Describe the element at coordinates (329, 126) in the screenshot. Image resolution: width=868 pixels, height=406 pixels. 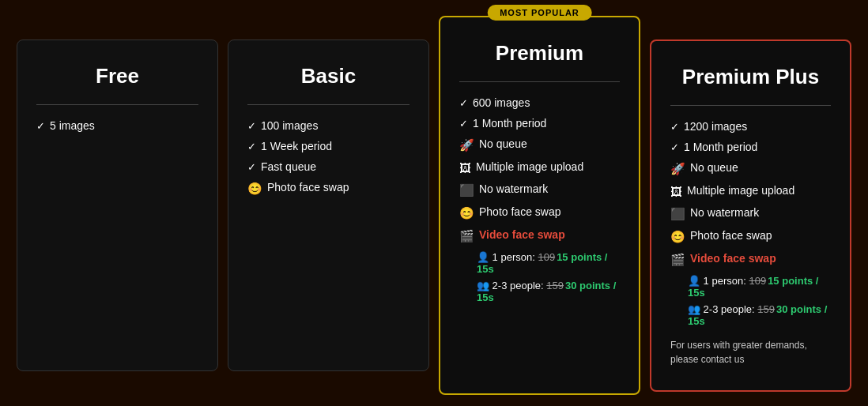
I see `feature-item: ✓100 images` at that location.